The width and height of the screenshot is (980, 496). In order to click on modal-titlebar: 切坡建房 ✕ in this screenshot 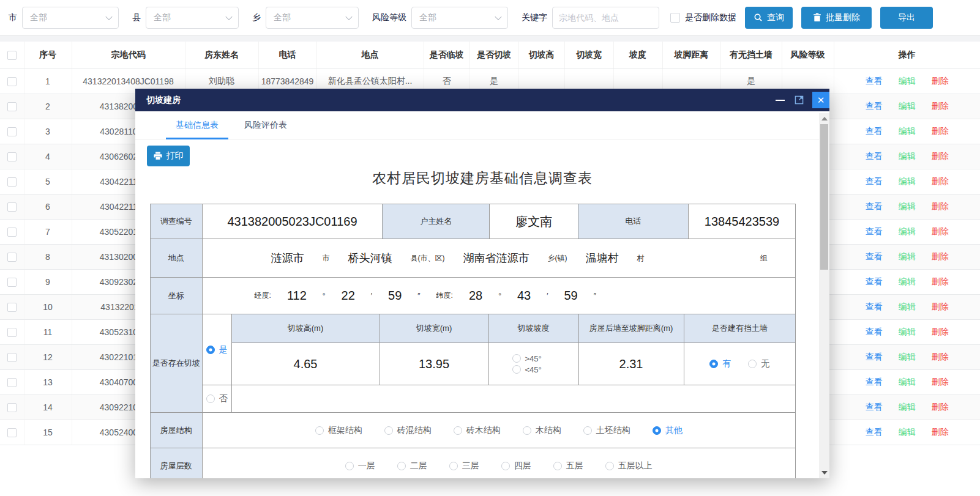, I will do `click(482, 100)`.